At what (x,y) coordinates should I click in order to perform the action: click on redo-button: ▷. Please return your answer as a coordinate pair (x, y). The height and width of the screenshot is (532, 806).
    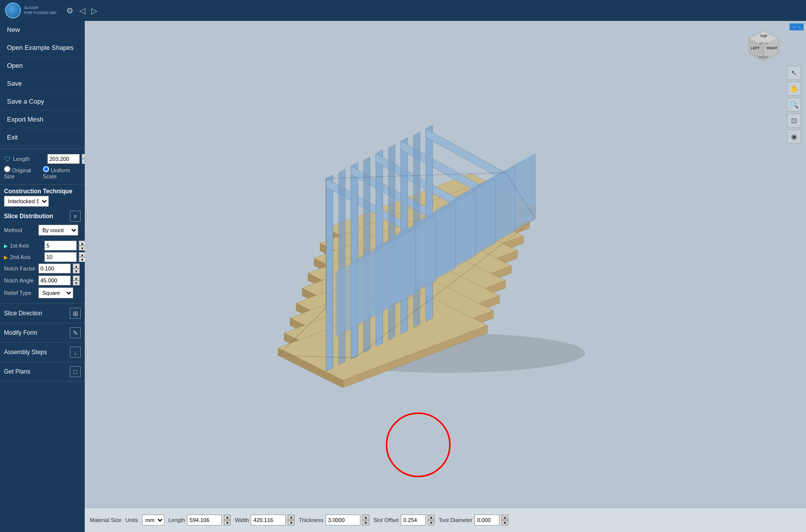
    Looking at the image, I should click on (94, 11).